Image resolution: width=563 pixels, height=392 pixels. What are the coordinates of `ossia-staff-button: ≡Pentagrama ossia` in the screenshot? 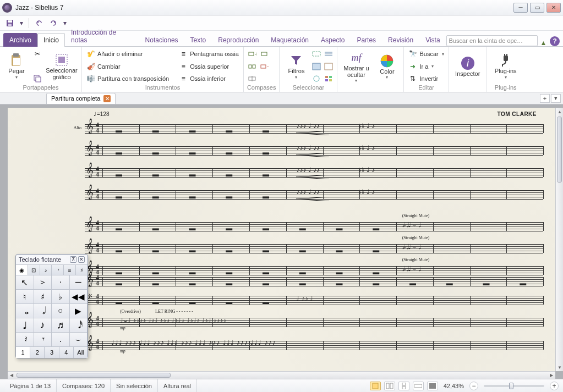 It's located at (209, 54).